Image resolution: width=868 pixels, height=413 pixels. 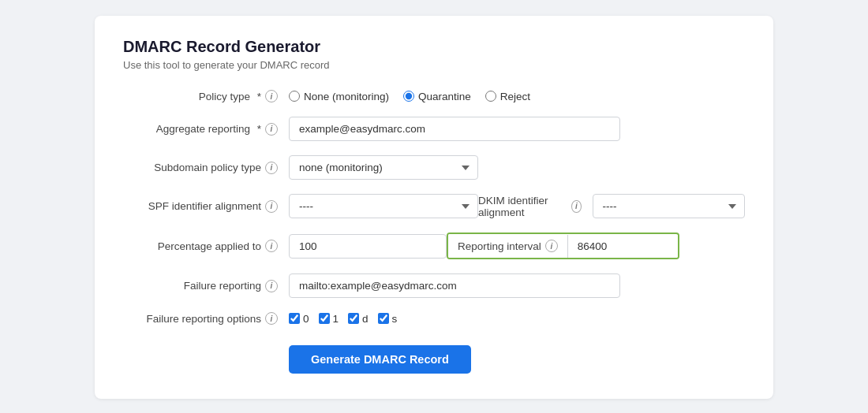 I want to click on reporting-interval-info-icon: i, so click(x=552, y=246).